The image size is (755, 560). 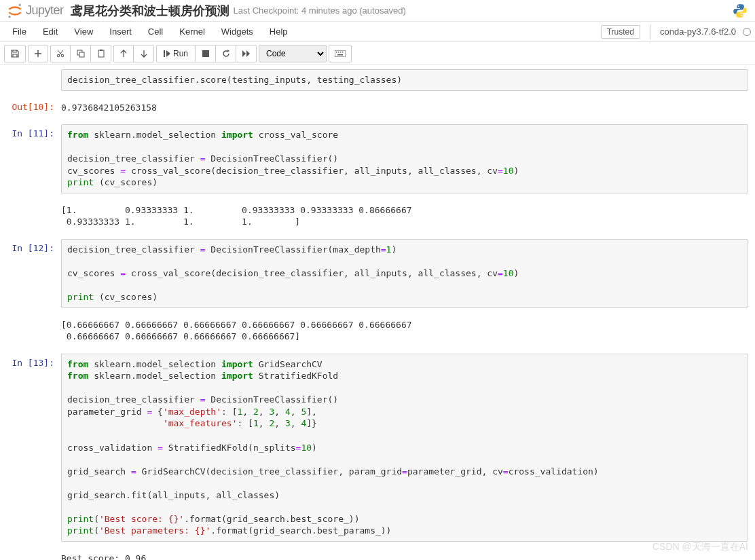 I want to click on kernel-name: conda-py3.7.6-tf2.0, so click(x=698, y=31).